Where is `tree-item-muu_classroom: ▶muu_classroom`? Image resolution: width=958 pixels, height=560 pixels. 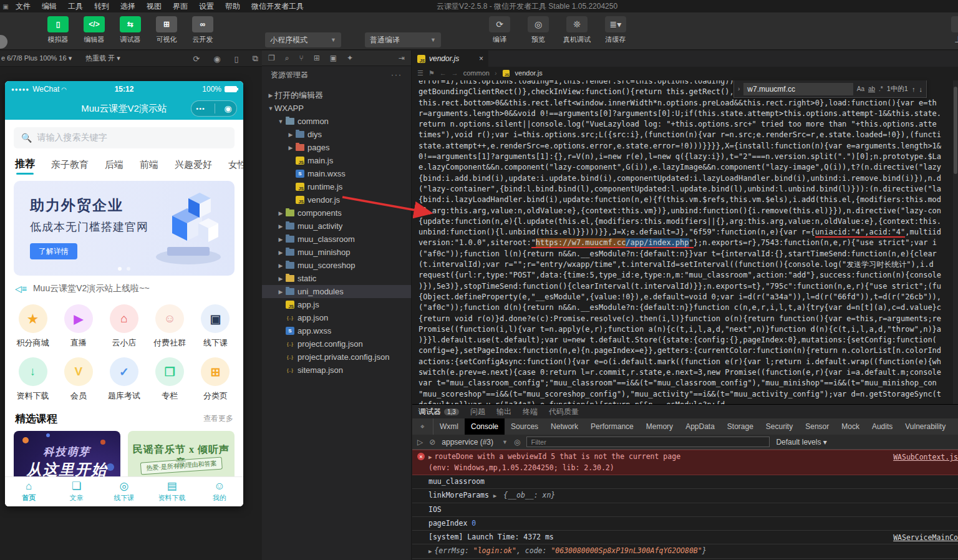 tree-item-muu_classroom: ▶muu_classroom is located at coordinates (337, 239).